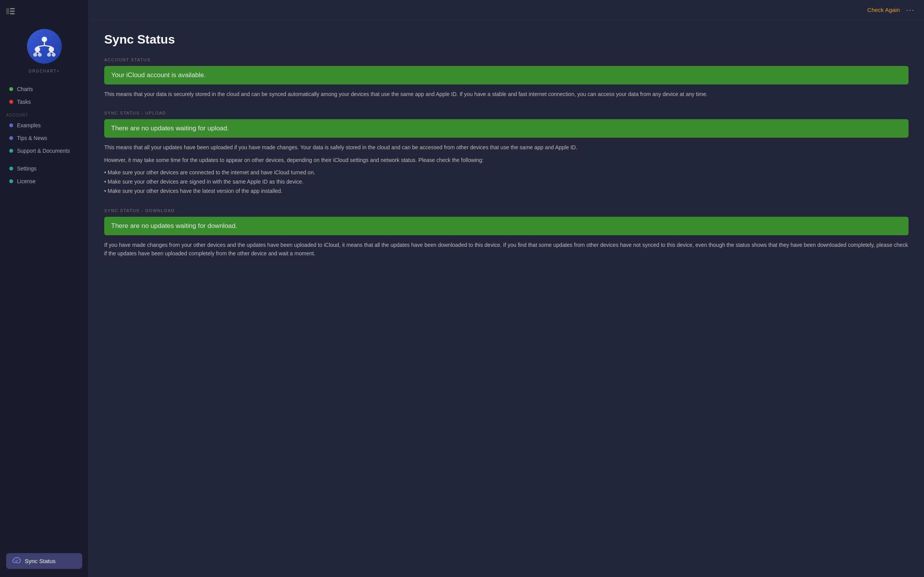 Image resolution: width=924 pixels, height=577 pixels. What do you see at coordinates (11, 169) in the screenshot?
I see `settings-dot` at bounding box center [11, 169].